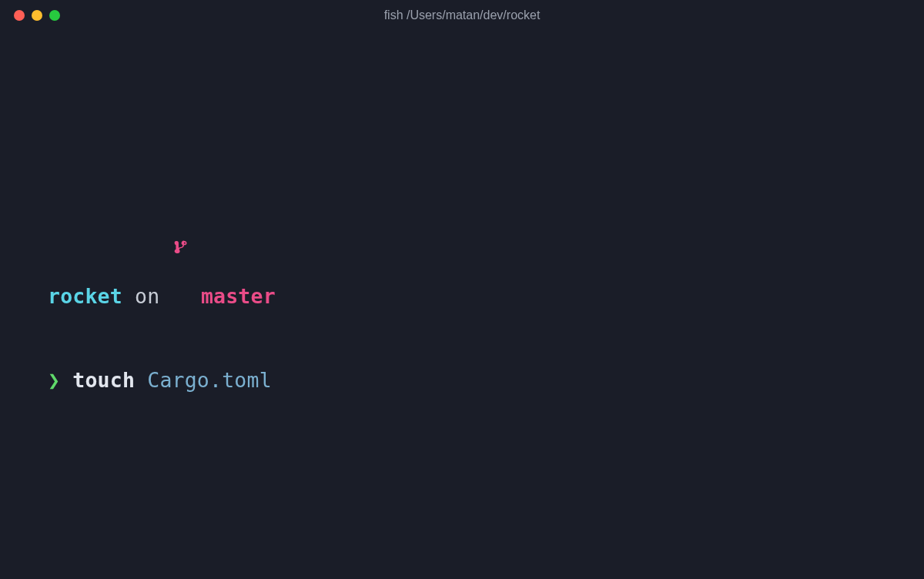 This screenshot has width=924, height=579. Describe the element at coordinates (203, 380) in the screenshot. I see `command-args: Cargo.toml` at that location.